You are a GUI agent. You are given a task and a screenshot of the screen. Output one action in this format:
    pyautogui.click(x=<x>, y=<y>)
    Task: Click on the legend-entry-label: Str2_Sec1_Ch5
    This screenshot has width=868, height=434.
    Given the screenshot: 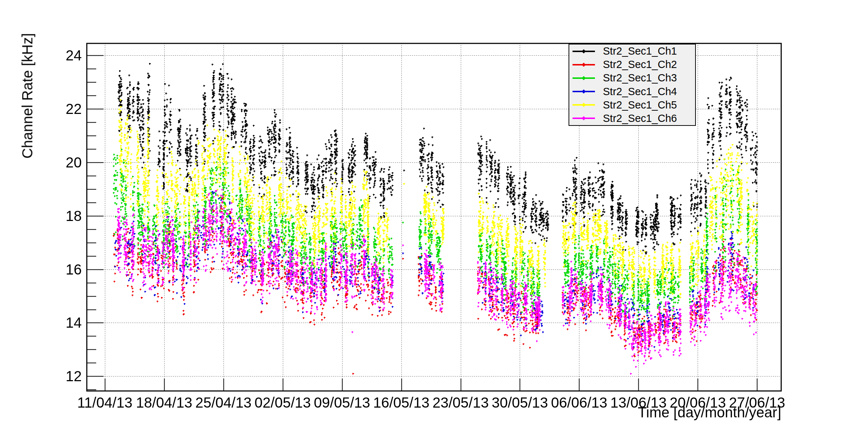 What is the action you would take?
    pyautogui.click(x=640, y=105)
    